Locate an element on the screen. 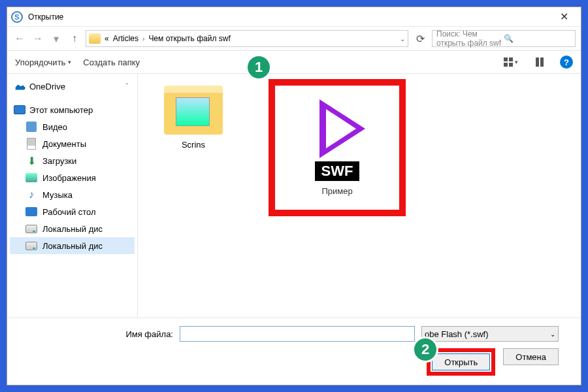 The image size is (588, 392). sidebar-item-videos: Видео is located at coordinates (72, 127).